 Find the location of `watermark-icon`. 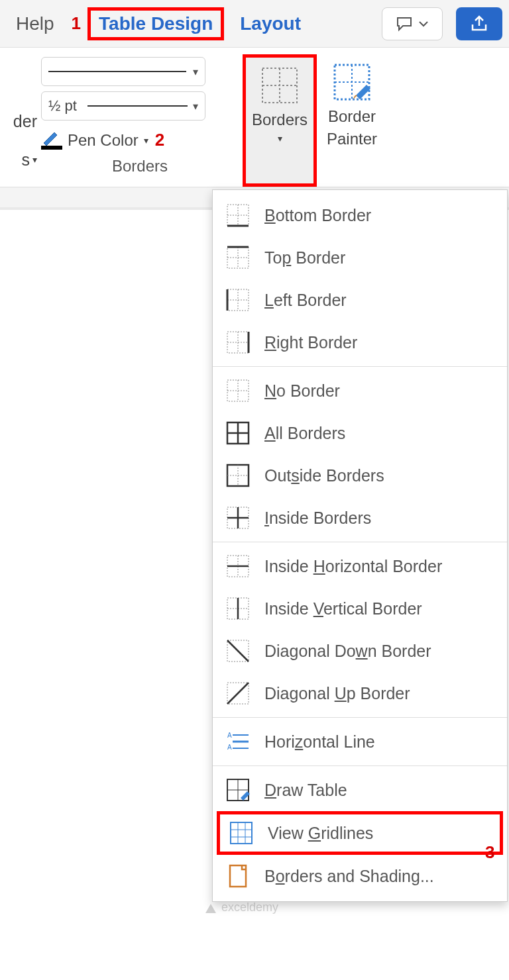

watermark-icon is located at coordinates (211, 908).